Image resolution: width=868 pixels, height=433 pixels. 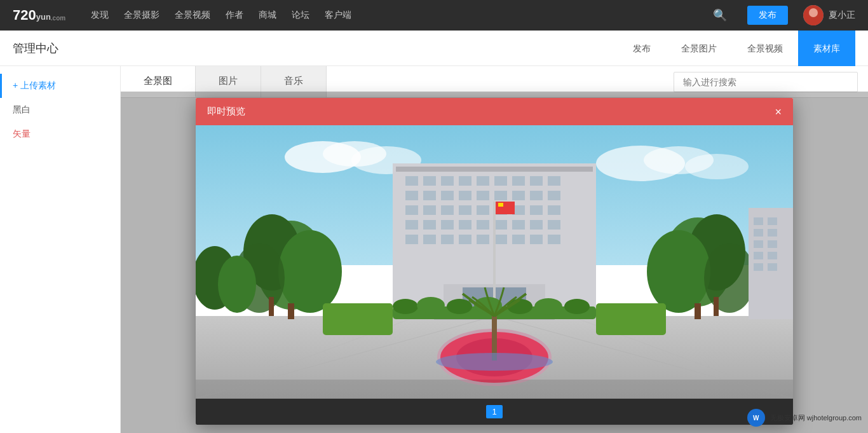 I want to click on subnav-panorama-img-btn: 全景图片, so click(x=699, y=48).